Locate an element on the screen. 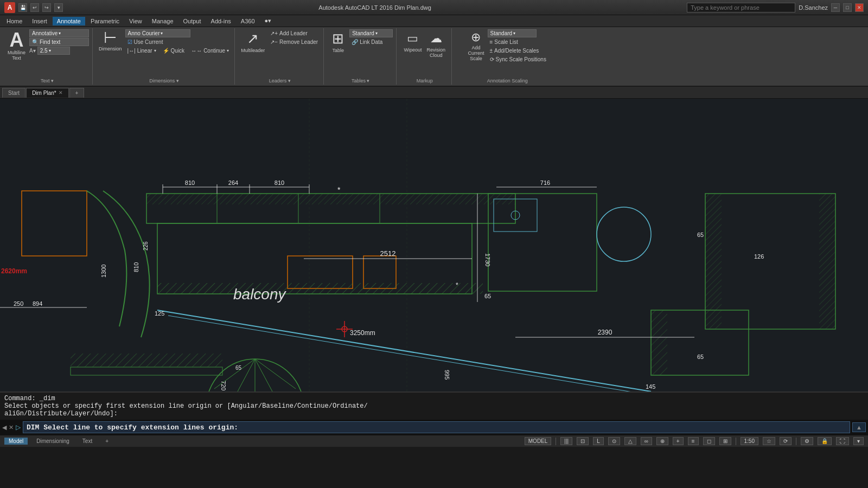 This screenshot has width=868, height=488. menu-insert: Insert is located at coordinates (40, 21).